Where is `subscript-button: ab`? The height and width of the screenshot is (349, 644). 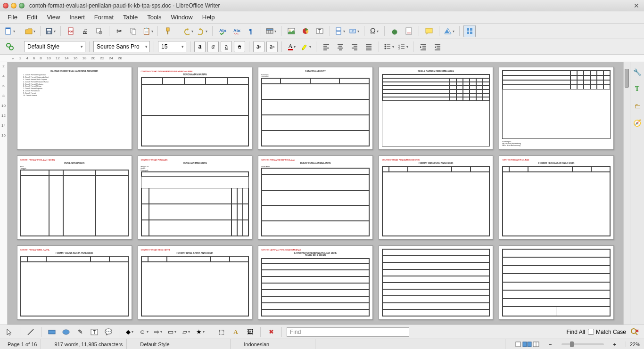 subscript-button: ab is located at coordinates (272, 47).